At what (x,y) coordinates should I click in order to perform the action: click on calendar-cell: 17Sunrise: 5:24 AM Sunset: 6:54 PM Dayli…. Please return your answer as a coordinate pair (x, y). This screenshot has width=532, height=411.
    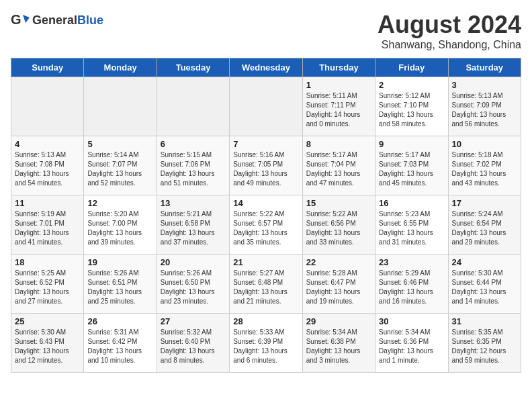
    Looking at the image, I should click on (484, 225).